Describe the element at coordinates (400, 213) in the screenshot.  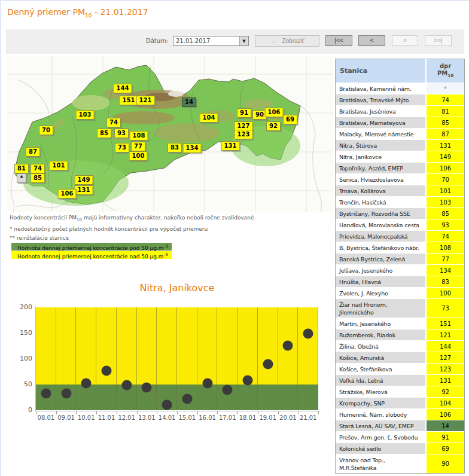
I see `station-row: Bystričany, Rozvodňa SSE85` at that location.